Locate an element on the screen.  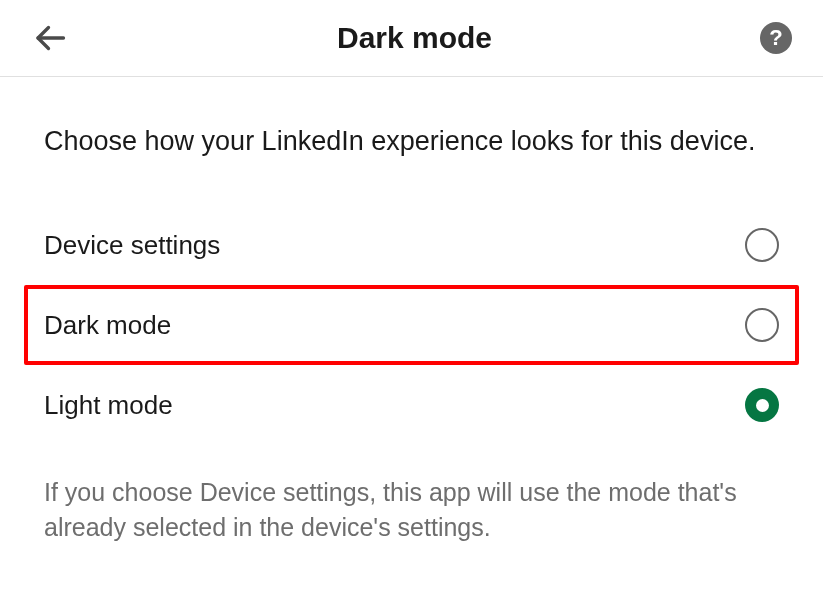
option-device-settings: Device settings is located at coordinates (412, 245).